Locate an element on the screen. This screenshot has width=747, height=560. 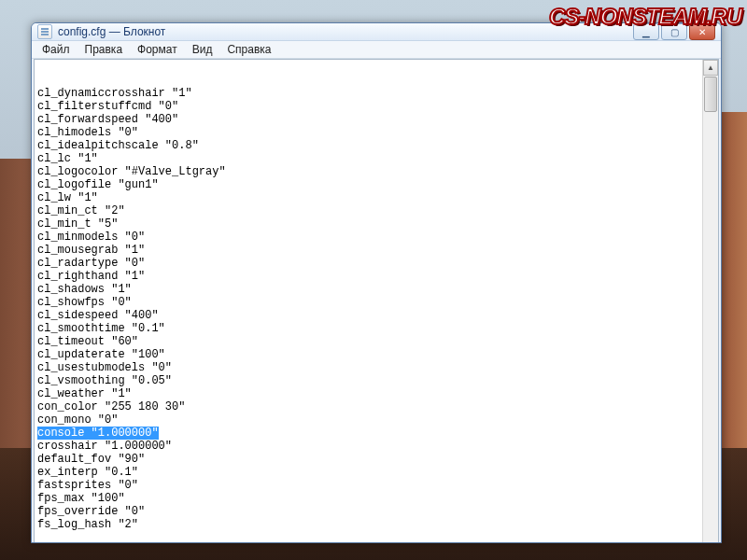
notepad-icon is located at coordinates (45, 32).